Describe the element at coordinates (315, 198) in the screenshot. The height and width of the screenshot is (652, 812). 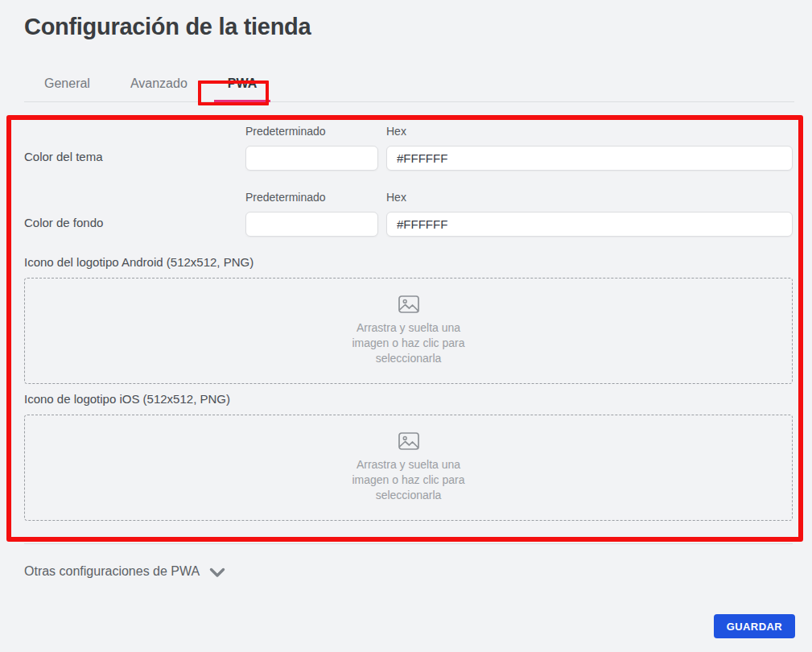
I see `background-color-default-label: Predeterminado` at that location.